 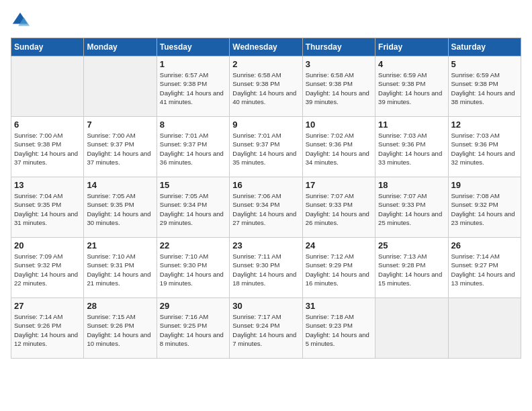 What do you see at coordinates (484, 47) in the screenshot?
I see `column-header-saturday: Saturday` at bounding box center [484, 47].